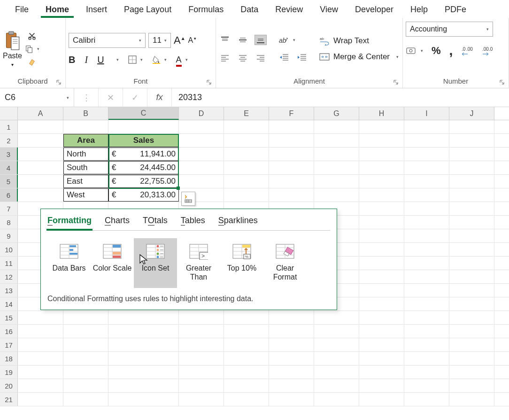  I want to click on cell-F4, so click(292, 168).